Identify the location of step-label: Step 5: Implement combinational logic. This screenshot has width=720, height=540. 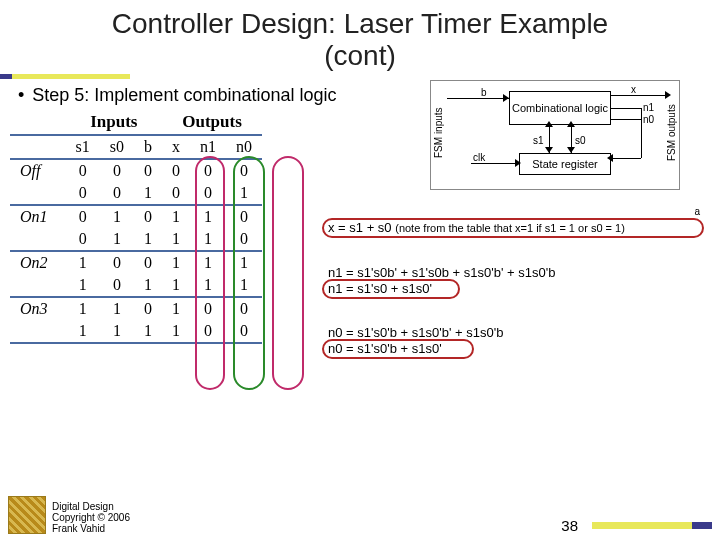
(184, 95).